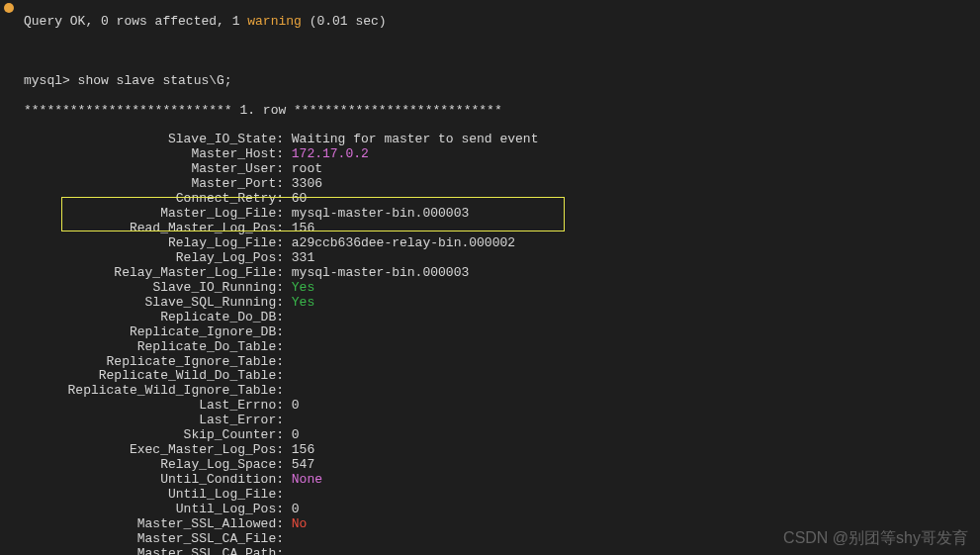 The image size is (980, 555). I want to click on field-value: root, so click(303, 168).